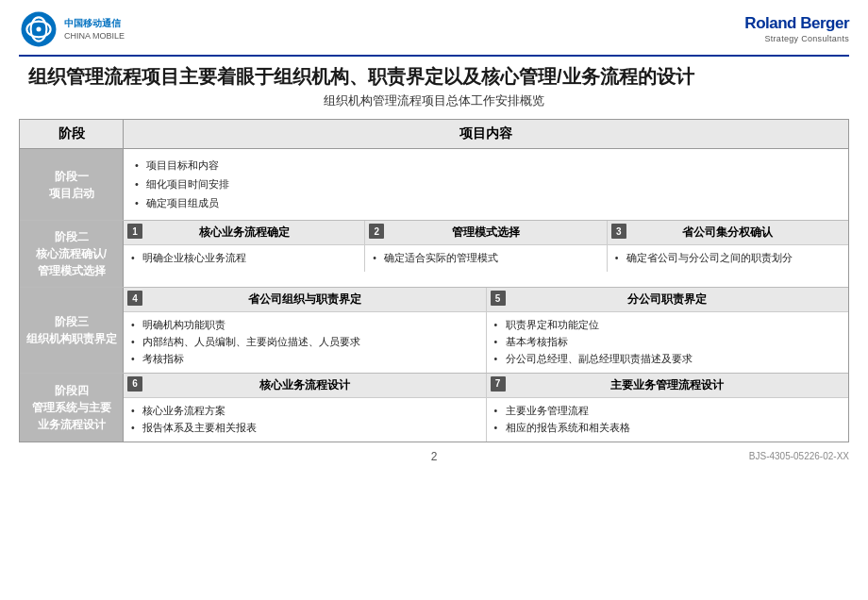  What do you see at coordinates (72, 408) in the screenshot?
I see `stage-label-4: 阶段四 管理系统与主要 业务流程设计` at bounding box center [72, 408].